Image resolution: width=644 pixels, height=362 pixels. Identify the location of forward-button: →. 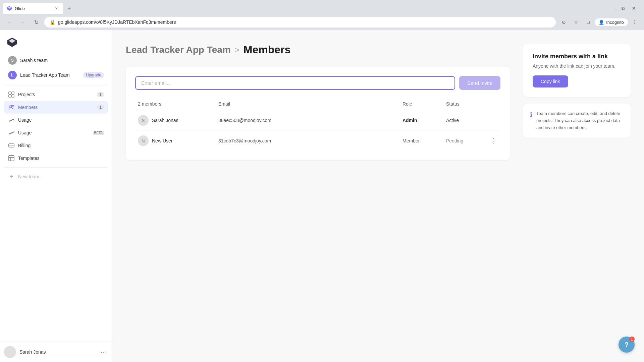
(23, 22).